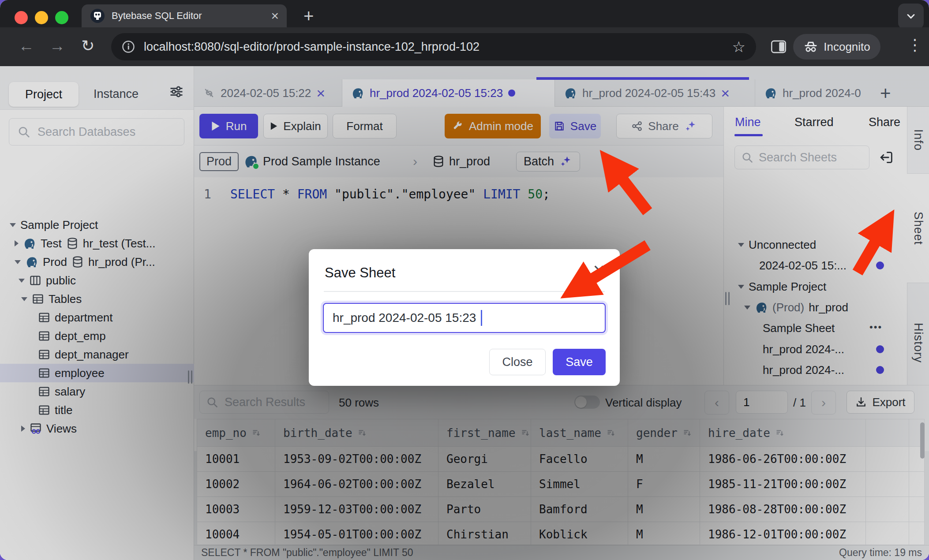 The width and height of the screenshot is (929, 560). I want to click on tab-search-button, so click(911, 16).